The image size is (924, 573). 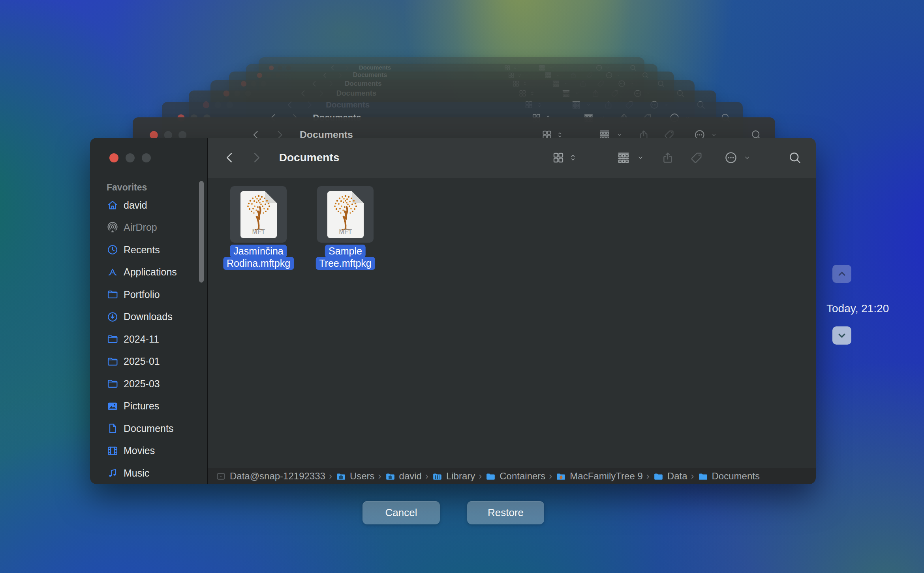 I want to click on window-title: Documents, so click(x=309, y=158).